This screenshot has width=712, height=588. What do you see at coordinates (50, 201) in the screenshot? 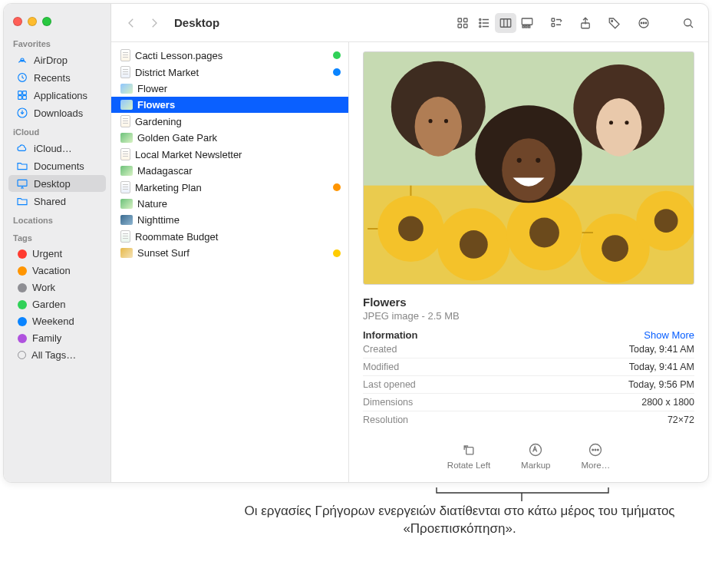
I see `sidebar-item-label: Shared` at bounding box center [50, 201].